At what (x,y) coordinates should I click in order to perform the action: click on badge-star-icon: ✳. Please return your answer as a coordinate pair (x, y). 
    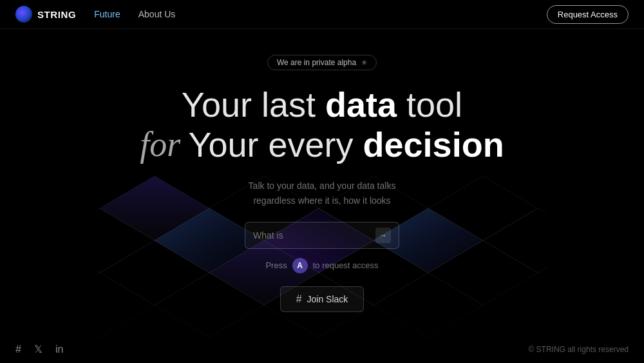
    Looking at the image, I should click on (365, 63).